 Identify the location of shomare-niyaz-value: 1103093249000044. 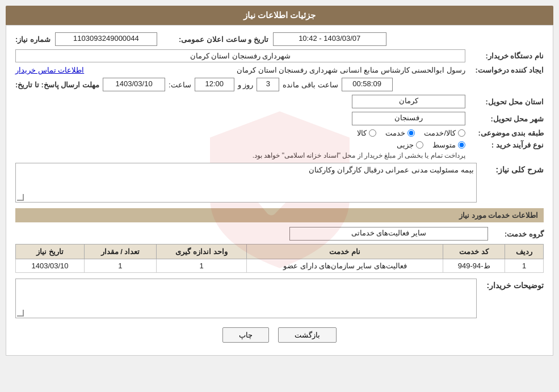
(106, 39).